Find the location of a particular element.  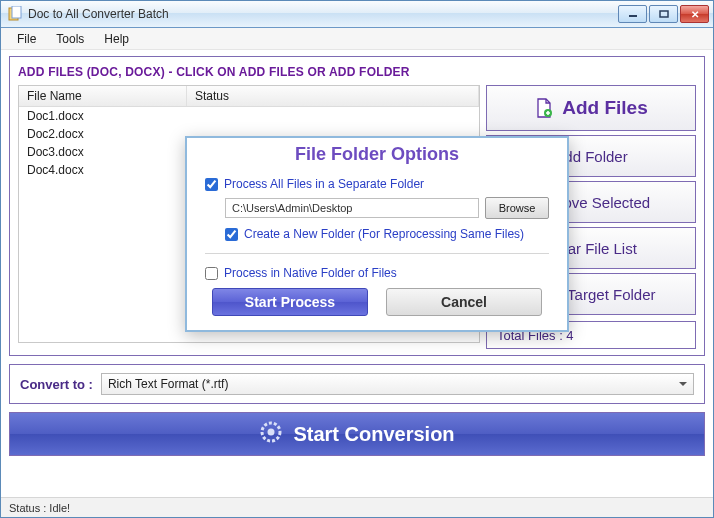

start-conversion-button: Start Conversion is located at coordinates (357, 434).